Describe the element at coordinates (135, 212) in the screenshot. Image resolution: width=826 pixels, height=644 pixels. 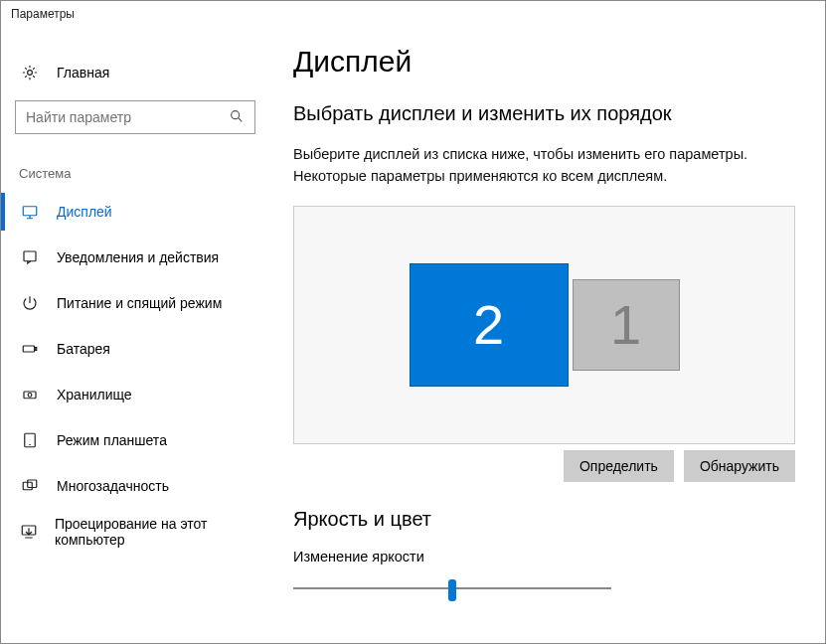
I see `nav-item-display: Дисплей` at that location.